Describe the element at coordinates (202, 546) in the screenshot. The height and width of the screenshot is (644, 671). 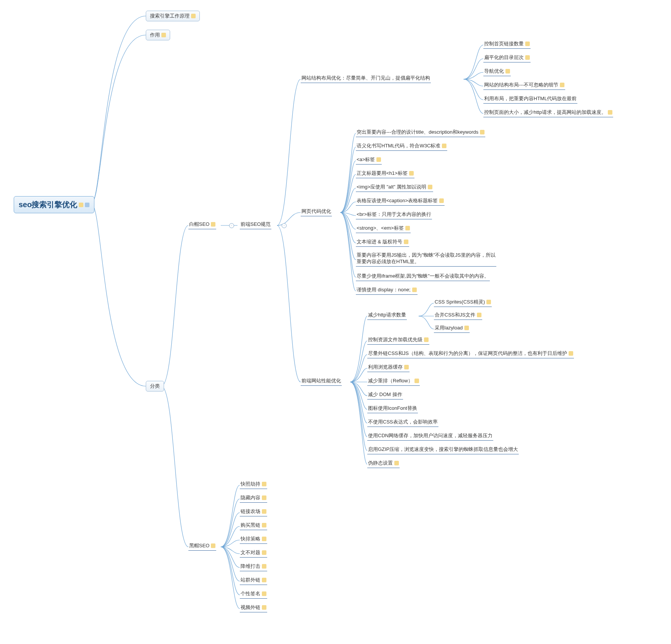
I see `node-black-seo: 黑帽SEO` at that location.